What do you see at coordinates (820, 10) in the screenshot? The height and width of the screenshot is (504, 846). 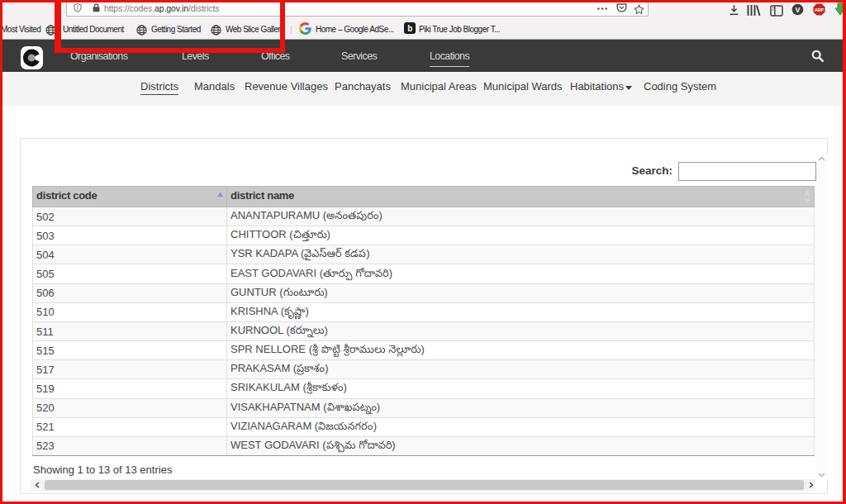 I see `svg-text: ABP` at bounding box center [820, 10].